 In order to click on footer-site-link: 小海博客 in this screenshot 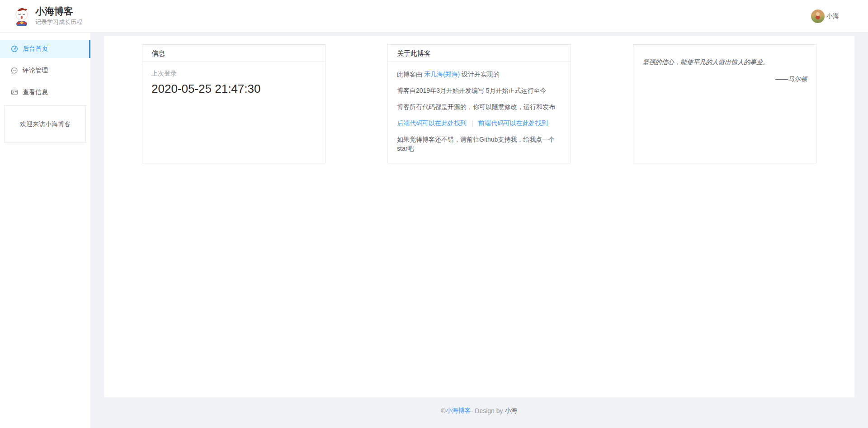, I will do `click(458, 411)`.